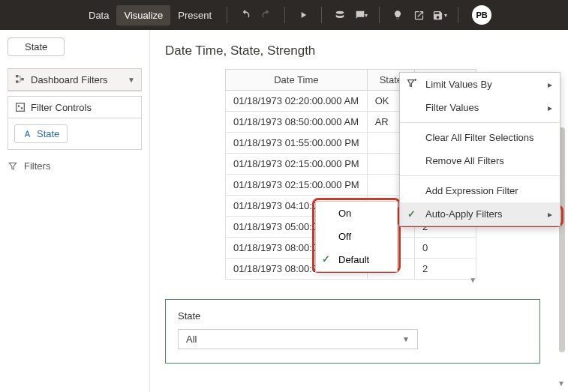 This screenshot has width=568, height=392. What do you see at coordinates (482, 15) in the screenshot?
I see `user-avatar: PB` at bounding box center [482, 15].